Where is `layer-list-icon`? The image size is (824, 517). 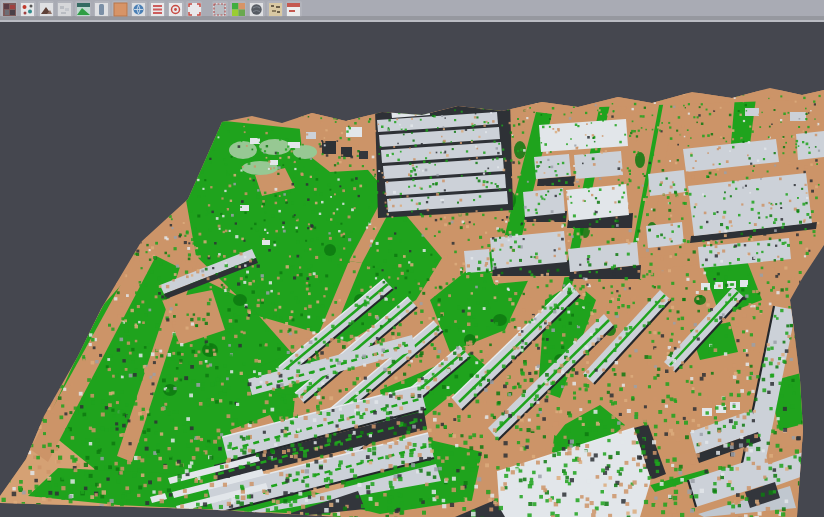 layer-list-icon is located at coordinates (157, 9).